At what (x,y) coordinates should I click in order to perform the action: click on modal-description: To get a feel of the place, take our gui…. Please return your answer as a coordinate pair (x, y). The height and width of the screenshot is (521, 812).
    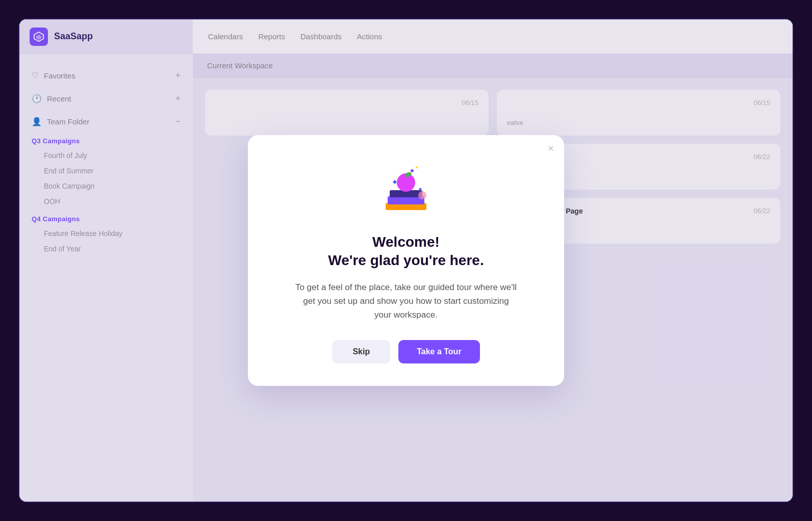
    Looking at the image, I should click on (406, 301).